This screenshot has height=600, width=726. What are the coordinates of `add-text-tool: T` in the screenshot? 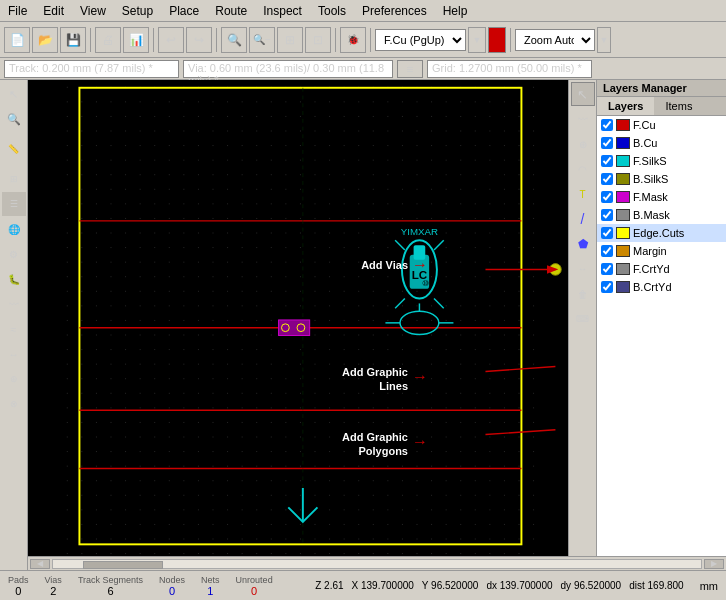 It's located at (583, 194).